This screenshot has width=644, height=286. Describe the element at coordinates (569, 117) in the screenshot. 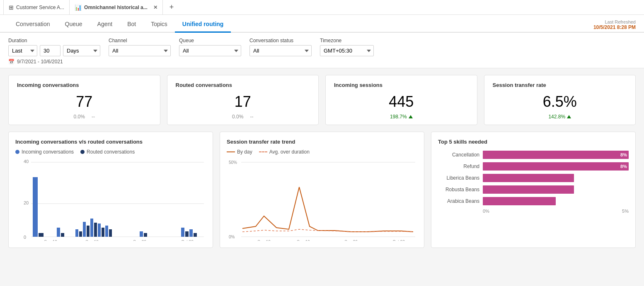

I see `trend-up-icon-transfer` at that location.